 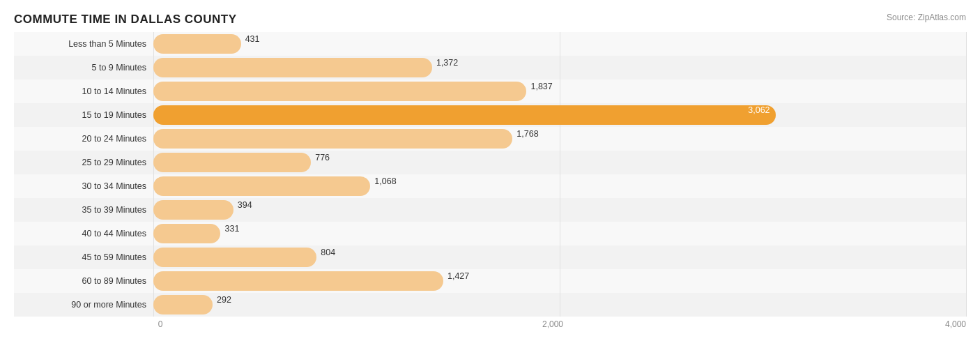 I want to click on bar-label: 40 to 44 Minutes, so click(x=84, y=234).